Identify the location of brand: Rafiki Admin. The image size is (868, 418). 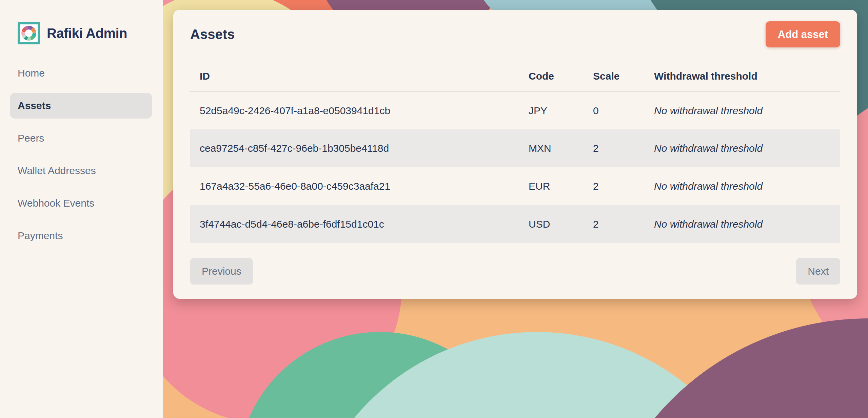
(85, 33).